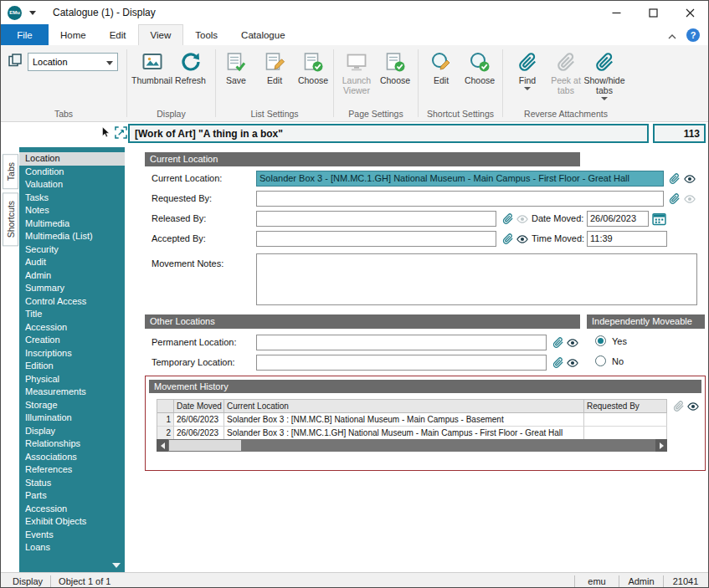  I want to click on sidebar-item-tasks: Tasks, so click(72, 198).